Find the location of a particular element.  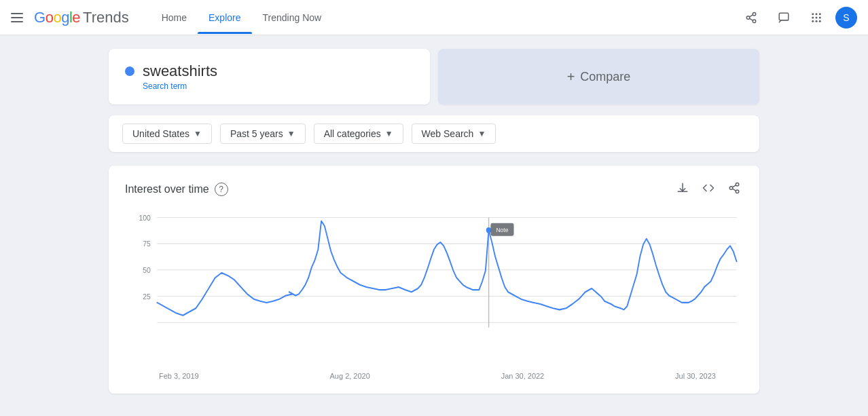

time-range-label: Past 5 years is located at coordinates (257, 134).